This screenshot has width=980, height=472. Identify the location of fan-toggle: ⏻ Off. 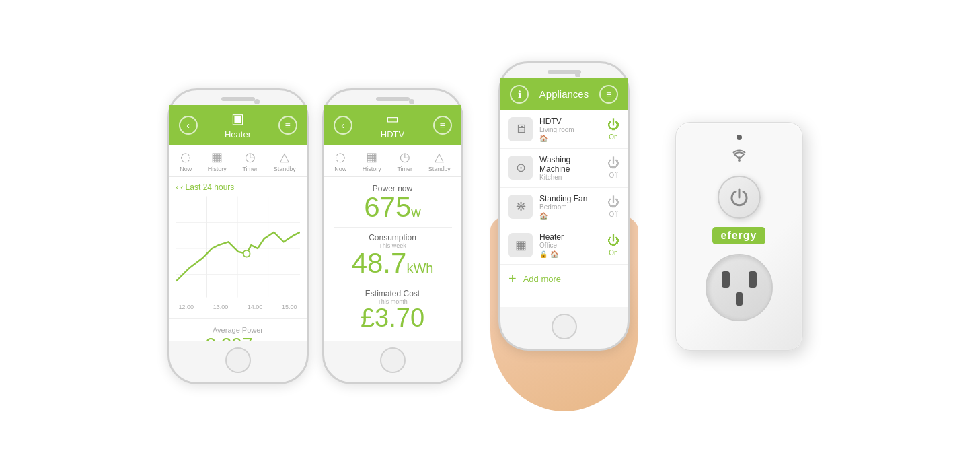
(613, 207).